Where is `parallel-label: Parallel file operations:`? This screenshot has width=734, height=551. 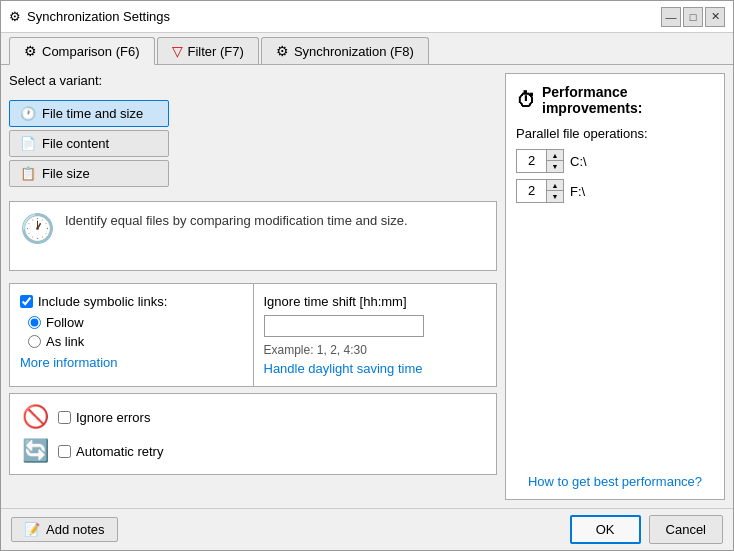 parallel-label: Parallel file operations: is located at coordinates (615, 134).